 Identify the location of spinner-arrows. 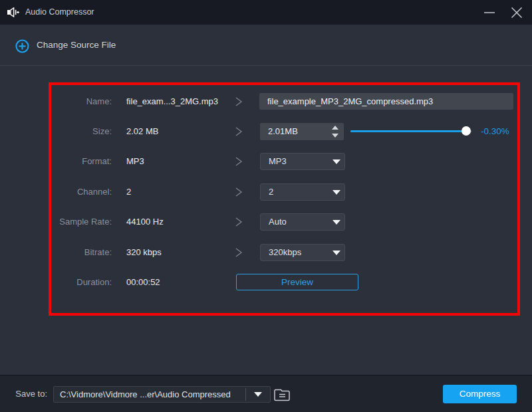
(335, 132).